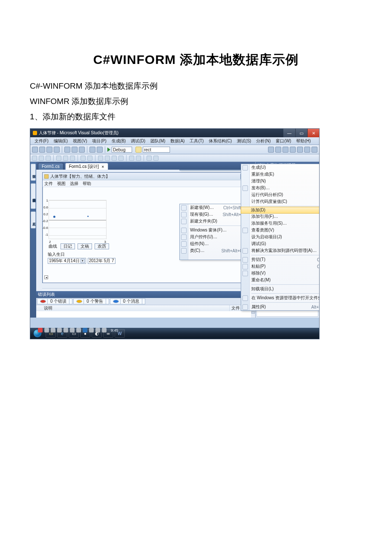 The width and height of the screenshot is (392, 555). I want to click on menu-item: 新建项(W)…Ctrl+Shift+A, so click(213, 208).